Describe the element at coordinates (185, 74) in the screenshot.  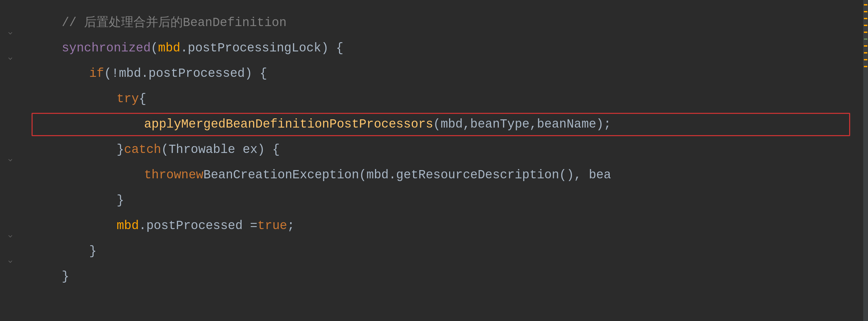
I see `code-token: (!mbd.postProcessed) {` at that location.